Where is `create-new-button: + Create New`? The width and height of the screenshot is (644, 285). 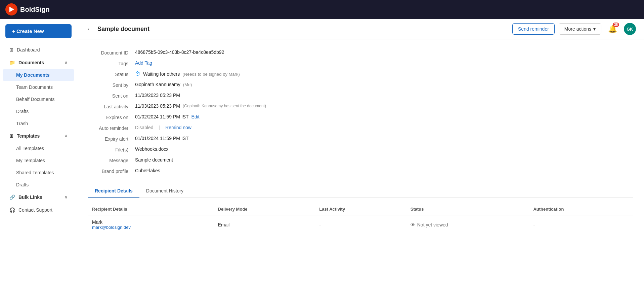 create-new-button: + Create New is located at coordinates (38, 31).